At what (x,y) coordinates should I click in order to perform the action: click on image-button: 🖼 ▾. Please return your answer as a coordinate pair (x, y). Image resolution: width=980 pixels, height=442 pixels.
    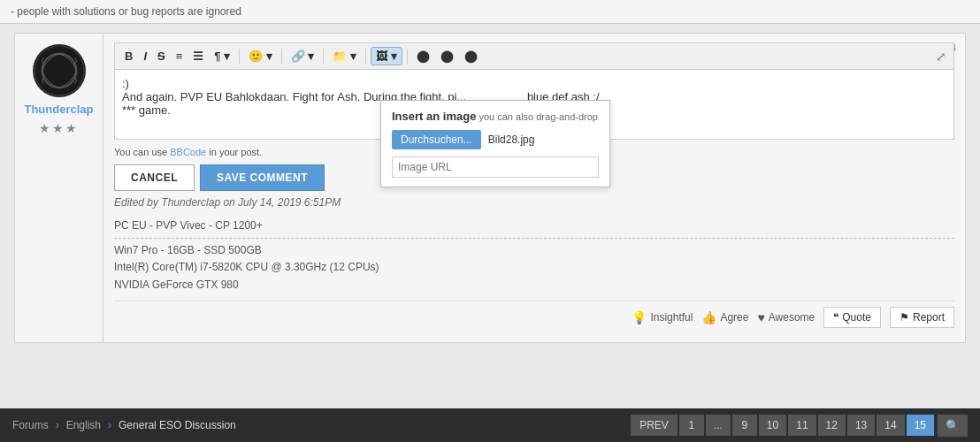
    Looking at the image, I should click on (387, 57).